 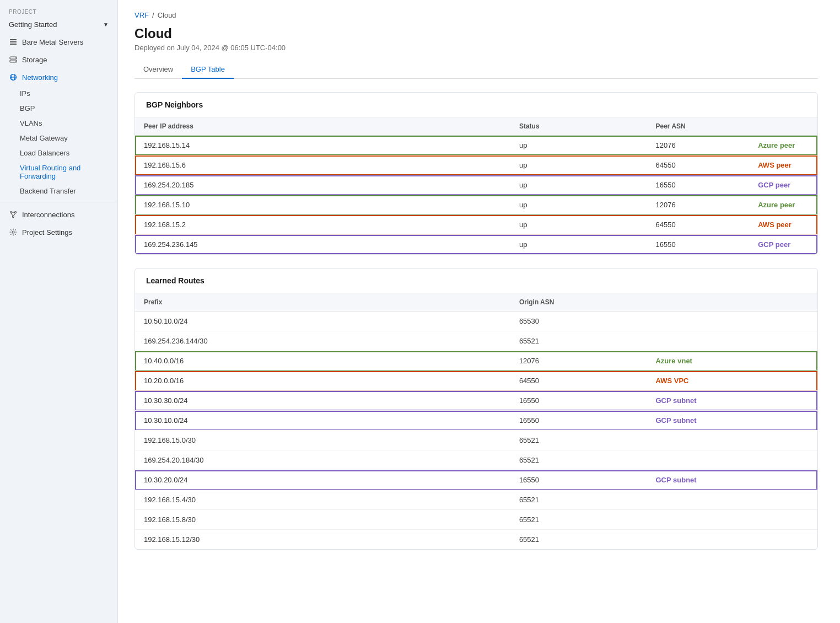 I want to click on learned-route-row: 10.30.10.0/2416550GCP subnet, so click(x=476, y=421).